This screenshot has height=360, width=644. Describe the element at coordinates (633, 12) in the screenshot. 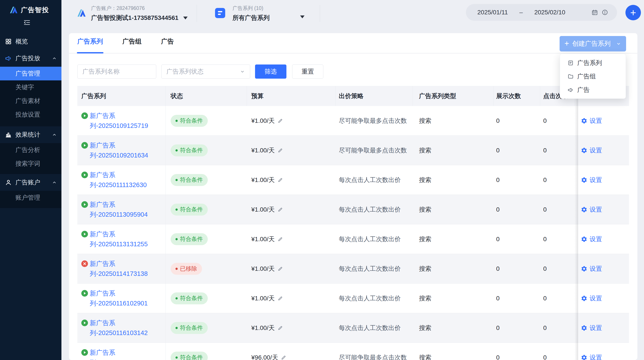

I see `add-button: +` at that location.